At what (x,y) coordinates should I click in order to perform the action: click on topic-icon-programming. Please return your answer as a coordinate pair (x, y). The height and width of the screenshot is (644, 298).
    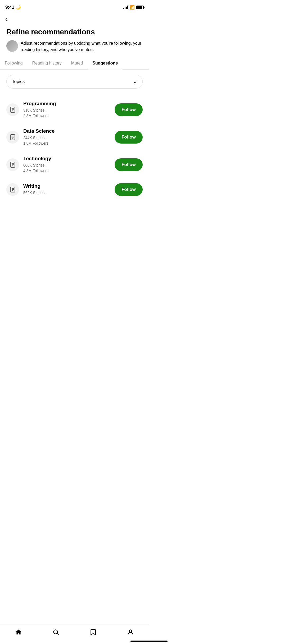
    Looking at the image, I should click on (13, 110).